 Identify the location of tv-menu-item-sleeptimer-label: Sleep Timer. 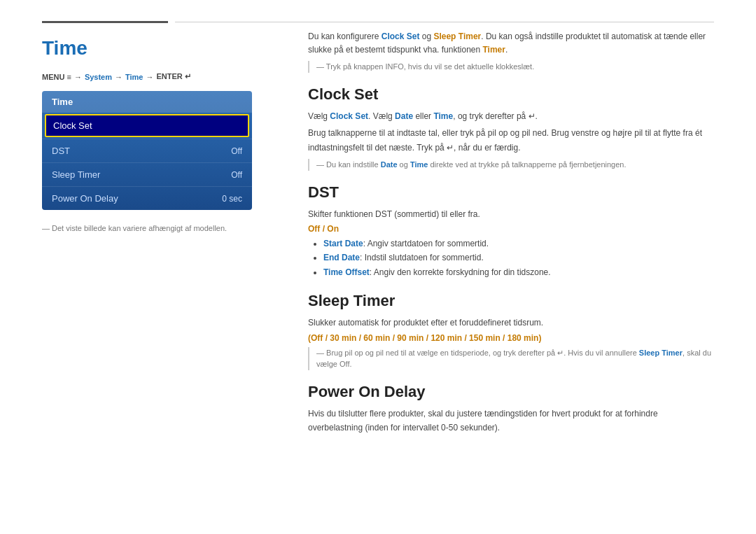
(76, 175).